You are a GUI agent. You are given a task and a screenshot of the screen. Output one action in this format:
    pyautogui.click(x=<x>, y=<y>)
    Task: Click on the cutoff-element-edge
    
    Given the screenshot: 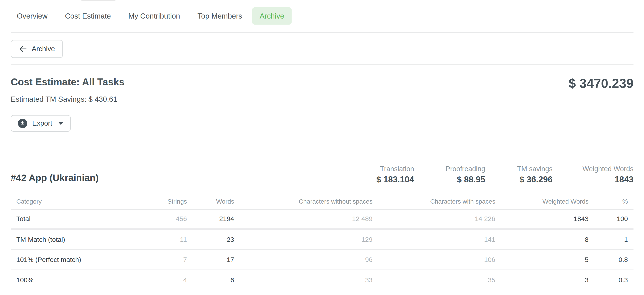 What is the action you would take?
    pyautogui.click(x=98, y=0)
    